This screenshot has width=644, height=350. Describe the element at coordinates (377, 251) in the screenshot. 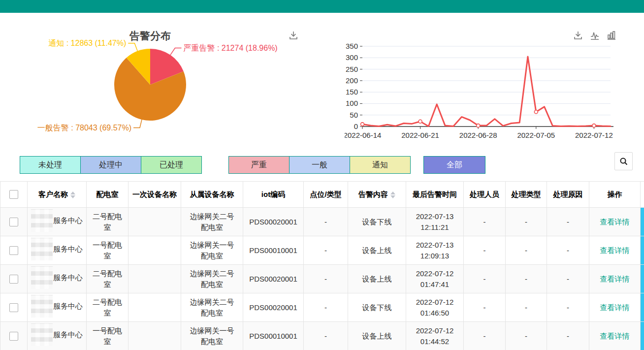

I see `cell-alarm-content: 设备上线` at that location.